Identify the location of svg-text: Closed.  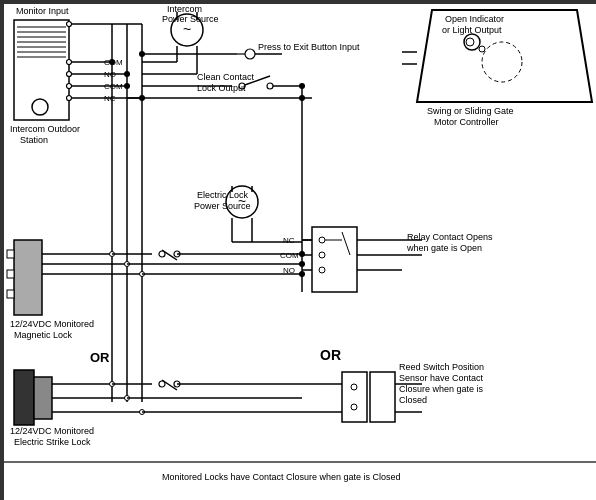
(413, 400).